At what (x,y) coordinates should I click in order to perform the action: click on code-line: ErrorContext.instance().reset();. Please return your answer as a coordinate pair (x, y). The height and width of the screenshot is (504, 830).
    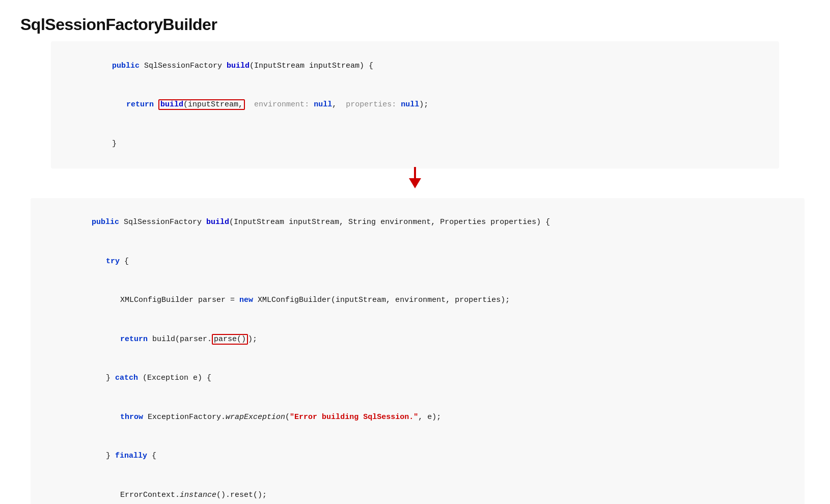
    Looking at the image, I should click on (418, 490).